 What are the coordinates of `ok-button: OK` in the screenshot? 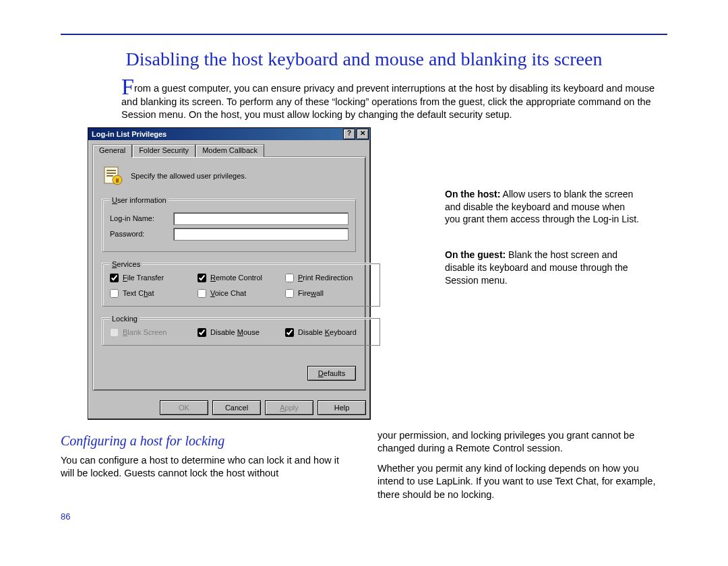 It's located at (184, 408).